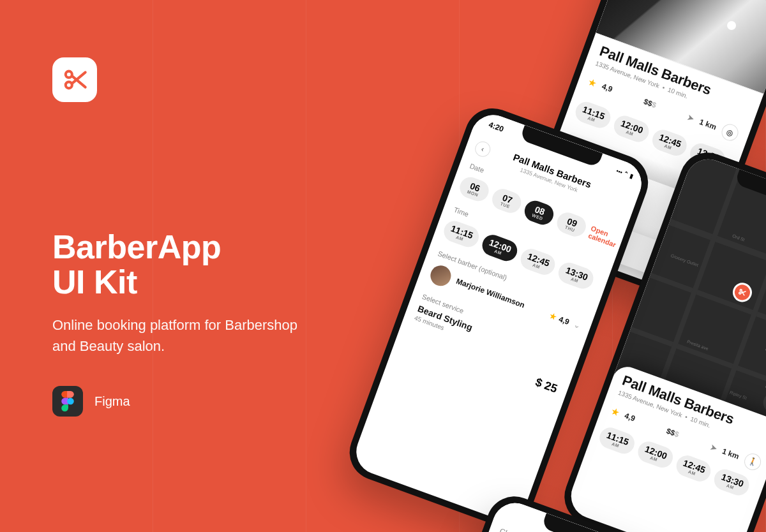 The image size is (766, 532). I want to click on time-pill: 13:30AM, so click(732, 482).